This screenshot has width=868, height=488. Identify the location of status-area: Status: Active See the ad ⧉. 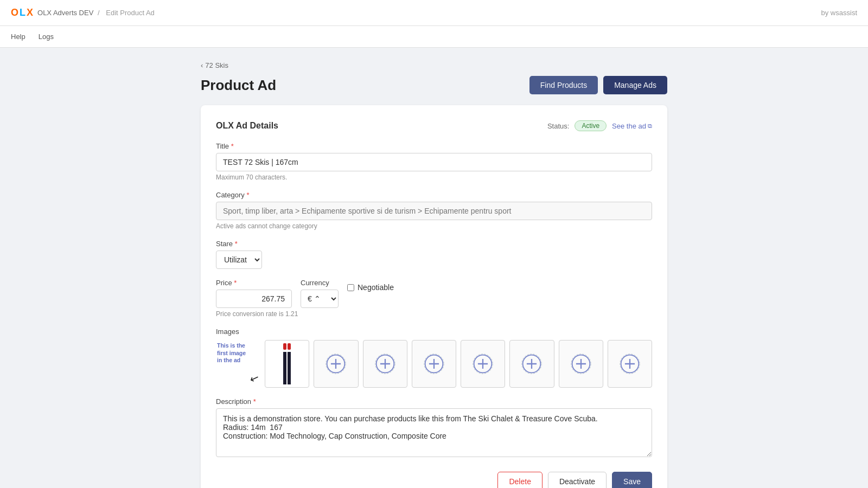
(600, 126).